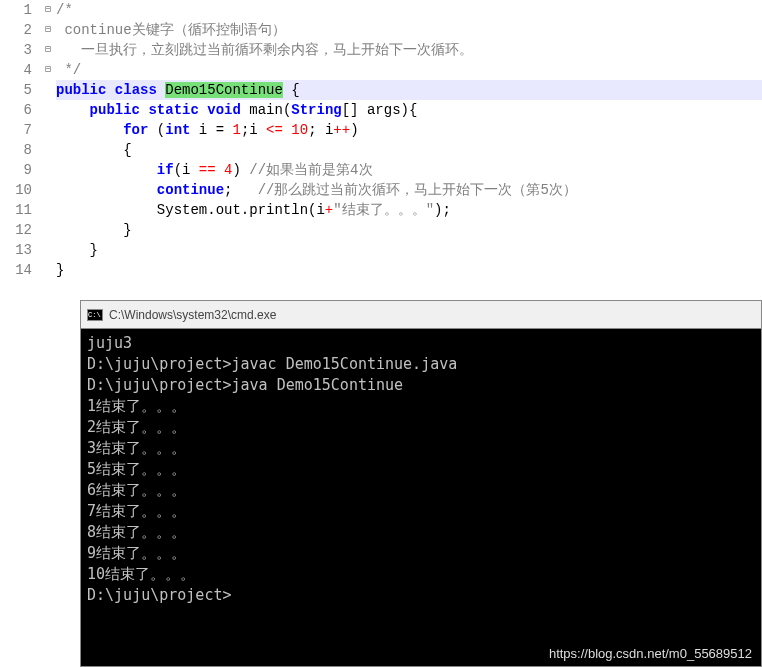 The width and height of the screenshot is (762, 667). What do you see at coordinates (310, 170) in the screenshot?
I see `comment-inline: //如果当前是第4次` at bounding box center [310, 170].